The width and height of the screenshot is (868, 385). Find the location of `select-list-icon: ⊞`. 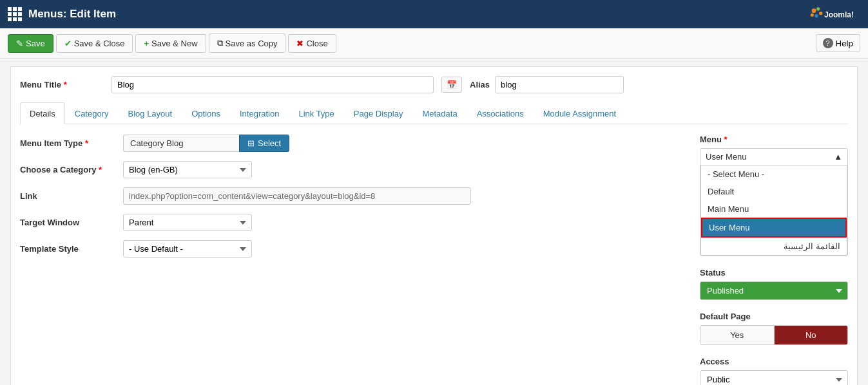

select-list-icon: ⊞ is located at coordinates (251, 143).